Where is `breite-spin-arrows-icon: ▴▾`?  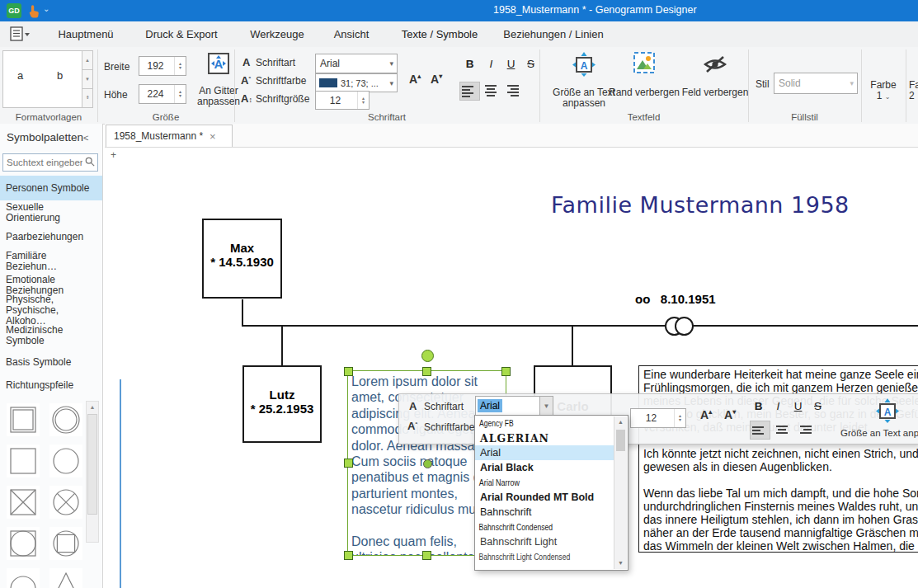
breite-spin-arrows-icon: ▴▾ is located at coordinates (180, 66).